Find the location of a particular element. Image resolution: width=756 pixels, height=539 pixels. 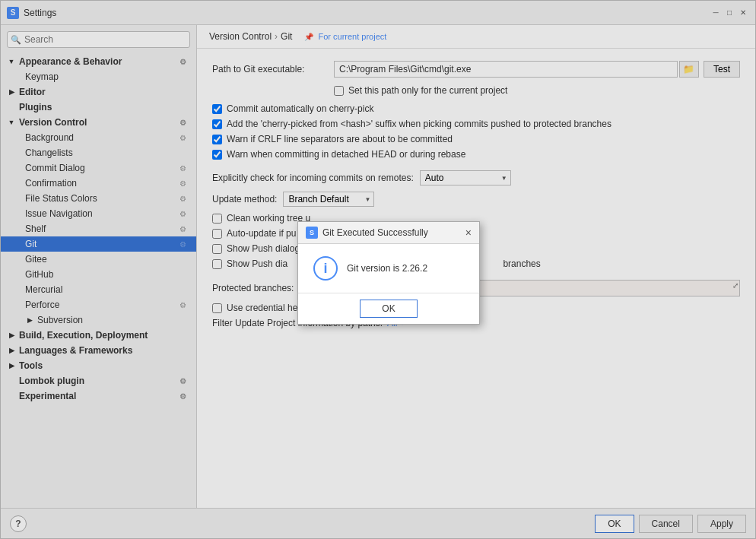

modal-message: Git version is 2.26.2 is located at coordinates (387, 268).